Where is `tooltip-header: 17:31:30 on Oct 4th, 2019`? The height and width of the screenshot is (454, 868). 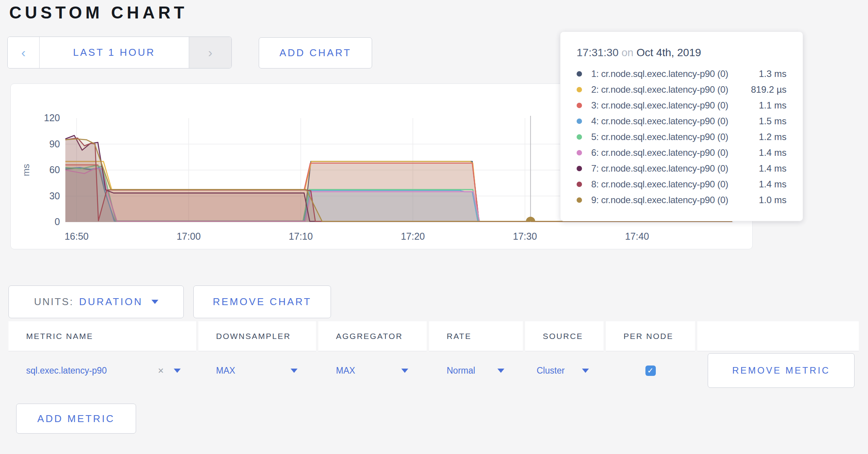 tooltip-header: 17:31:30 on Oct 4th, 2019 is located at coordinates (682, 53).